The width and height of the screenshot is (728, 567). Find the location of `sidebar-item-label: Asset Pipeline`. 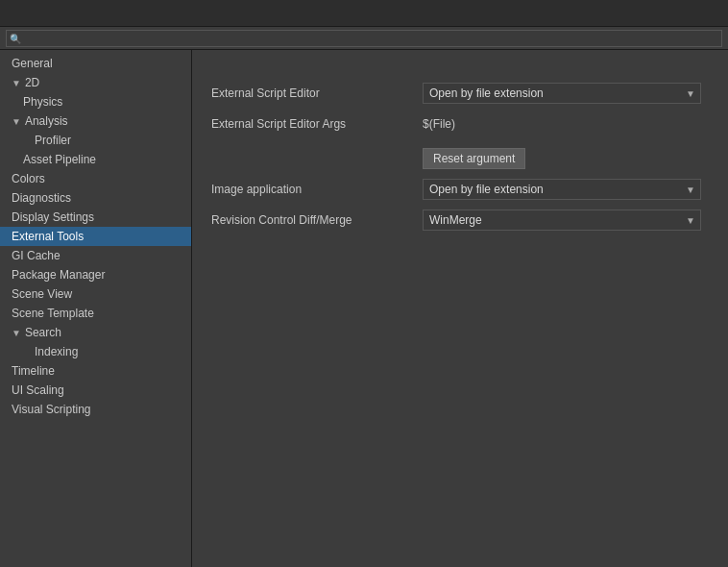

sidebar-item-label: Asset Pipeline is located at coordinates (60, 160).